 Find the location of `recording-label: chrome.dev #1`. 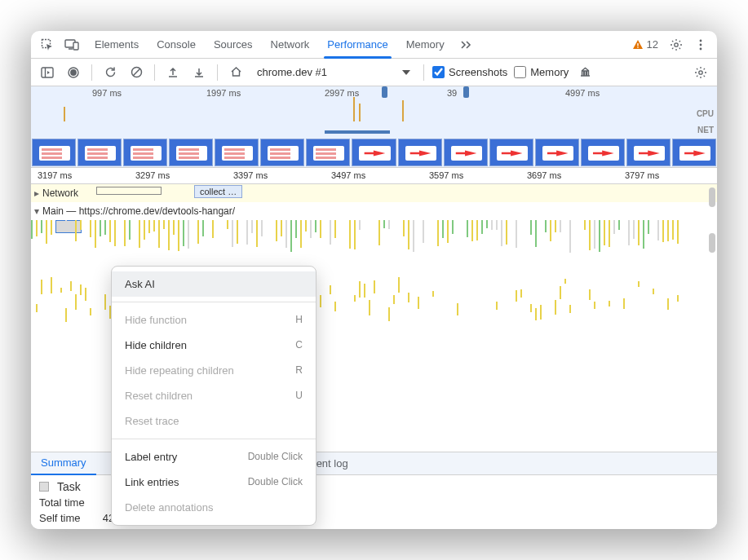

recording-label: chrome.dev #1 is located at coordinates (292, 72).